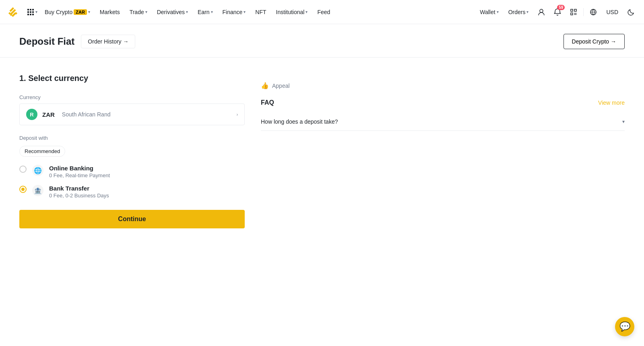  I want to click on nav-item-nft: NFT, so click(261, 12).